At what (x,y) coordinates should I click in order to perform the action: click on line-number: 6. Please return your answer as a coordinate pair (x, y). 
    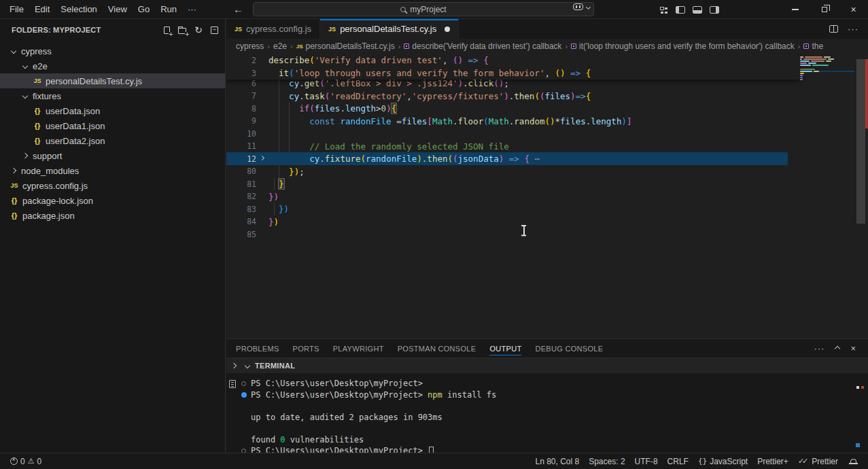
    Looking at the image, I should click on (241, 84).